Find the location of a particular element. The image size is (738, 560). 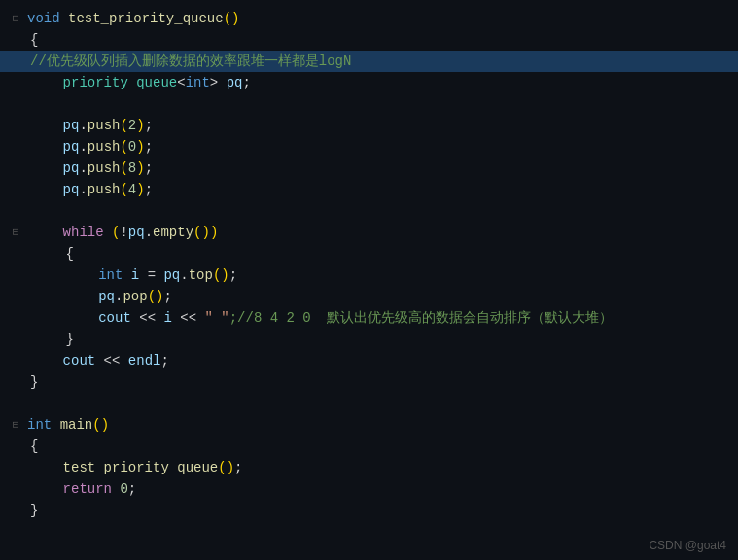

token-func: test_priority_queue is located at coordinates (146, 18).